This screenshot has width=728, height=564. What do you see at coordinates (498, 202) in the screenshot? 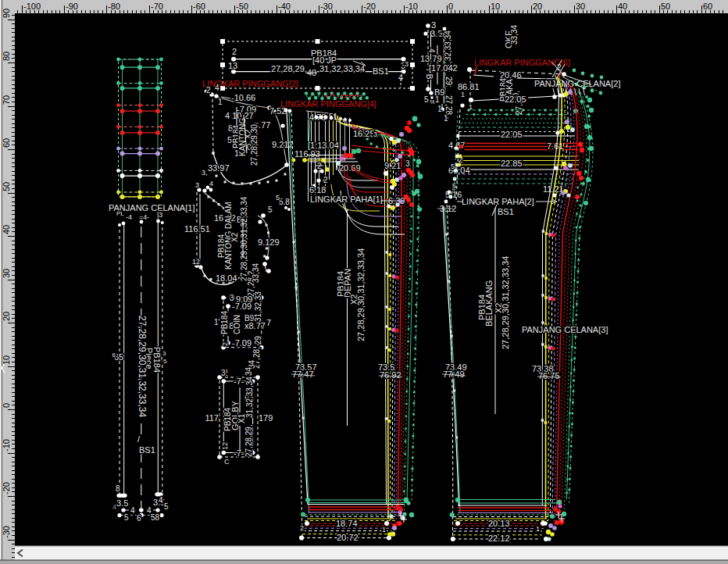
I see `svg-text: LINGKAR PAHA[2]` at bounding box center [498, 202].